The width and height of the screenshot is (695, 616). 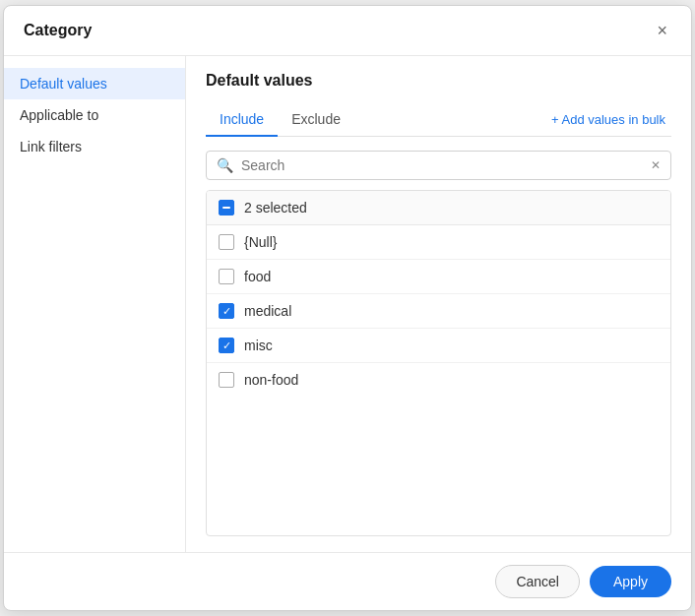 What do you see at coordinates (95, 115) in the screenshot?
I see `sidebar-item-applicable-to: Applicable to` at bounding box center [95, 115].